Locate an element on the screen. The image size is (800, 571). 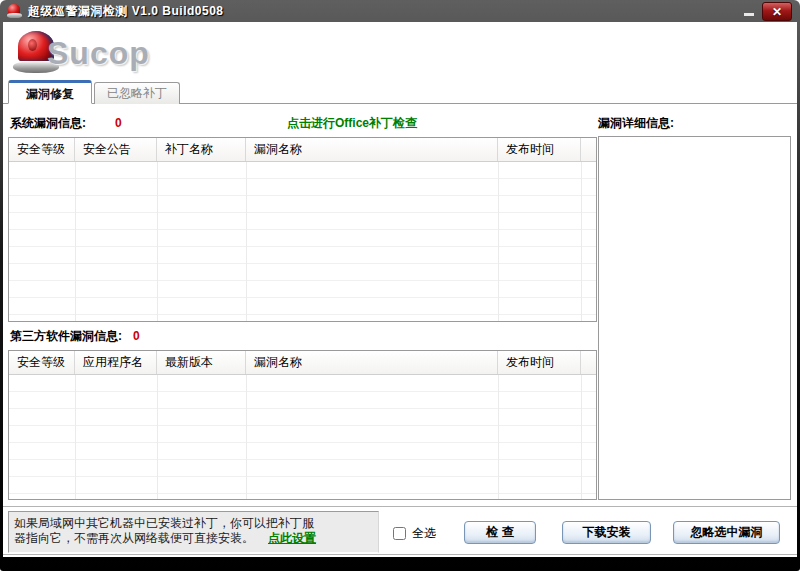
minimize-button is located at coordinates (749, 12).